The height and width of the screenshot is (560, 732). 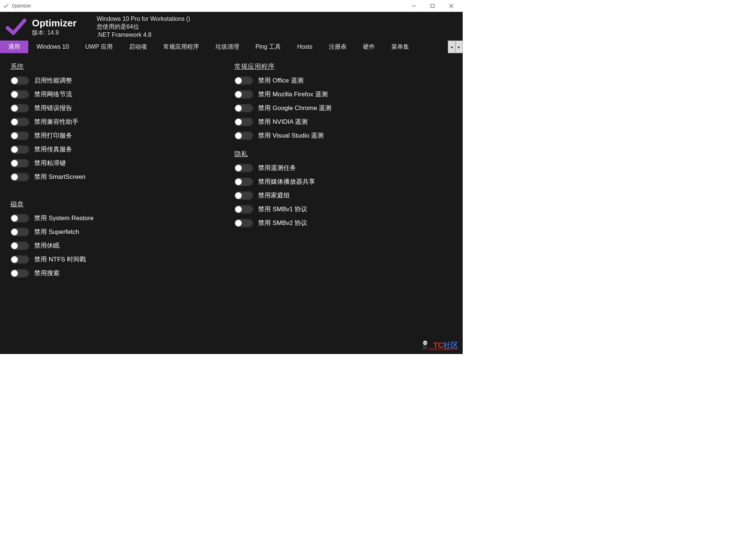 What do you see at coordinates (305, 47) in the screenshot?
I see `tab-7: Hosts` at bounding box center [305, 47].